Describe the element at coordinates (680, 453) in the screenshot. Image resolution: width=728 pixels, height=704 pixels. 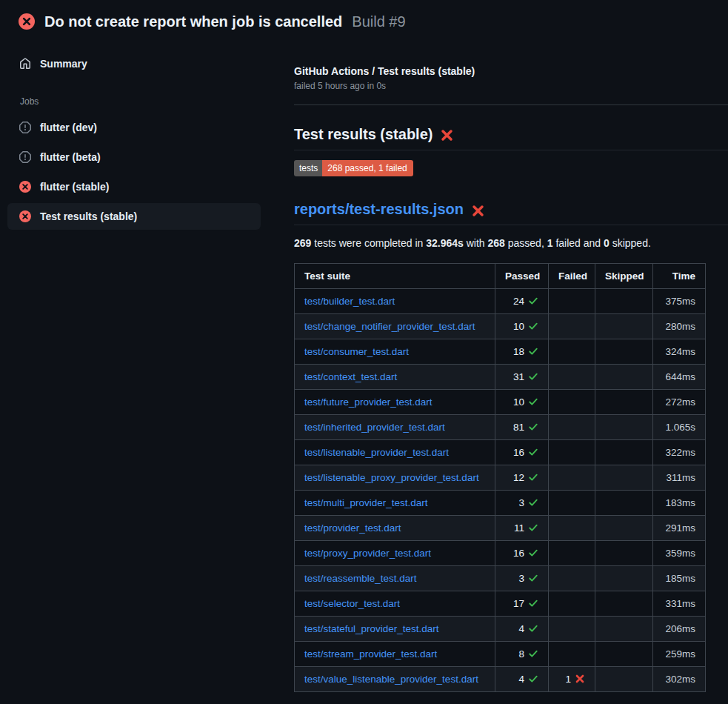
I see `time-cell: 322ms` at that location.